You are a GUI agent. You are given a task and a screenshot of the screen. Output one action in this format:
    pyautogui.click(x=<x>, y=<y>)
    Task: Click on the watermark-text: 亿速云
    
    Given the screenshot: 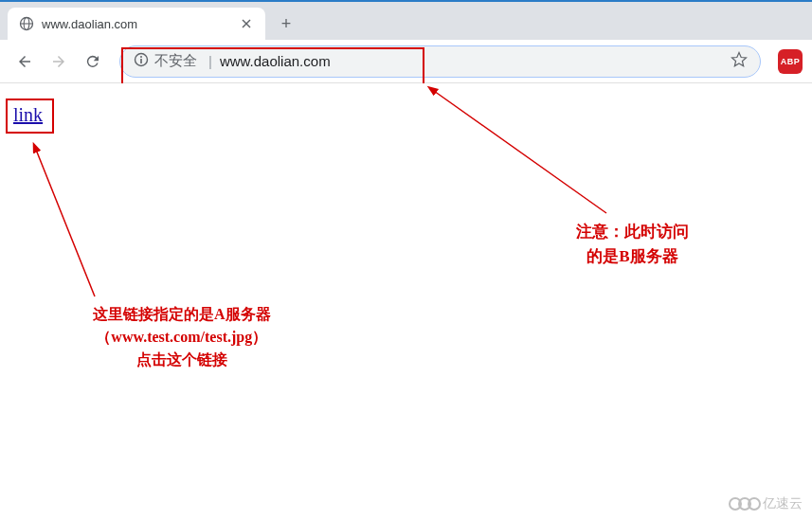 What is the action you would take?
    pyautogui.click(x=783, y=504)
    